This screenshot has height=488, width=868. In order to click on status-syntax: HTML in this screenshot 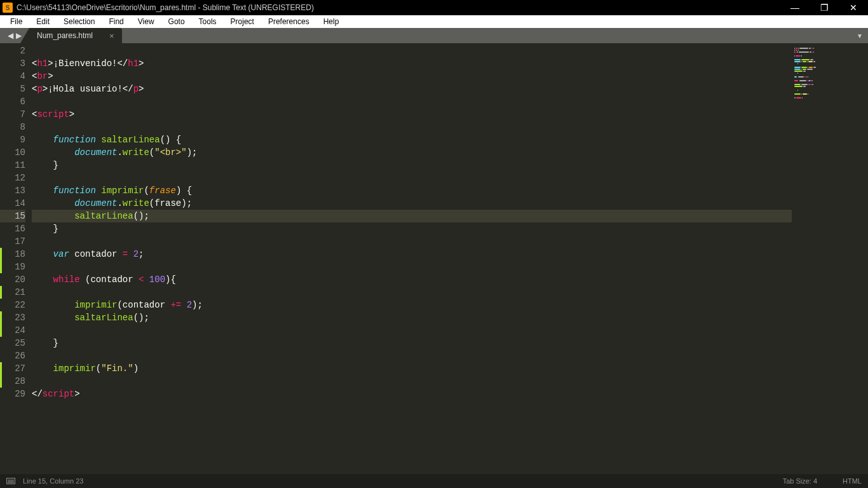, I will do `click(852, 481)`.